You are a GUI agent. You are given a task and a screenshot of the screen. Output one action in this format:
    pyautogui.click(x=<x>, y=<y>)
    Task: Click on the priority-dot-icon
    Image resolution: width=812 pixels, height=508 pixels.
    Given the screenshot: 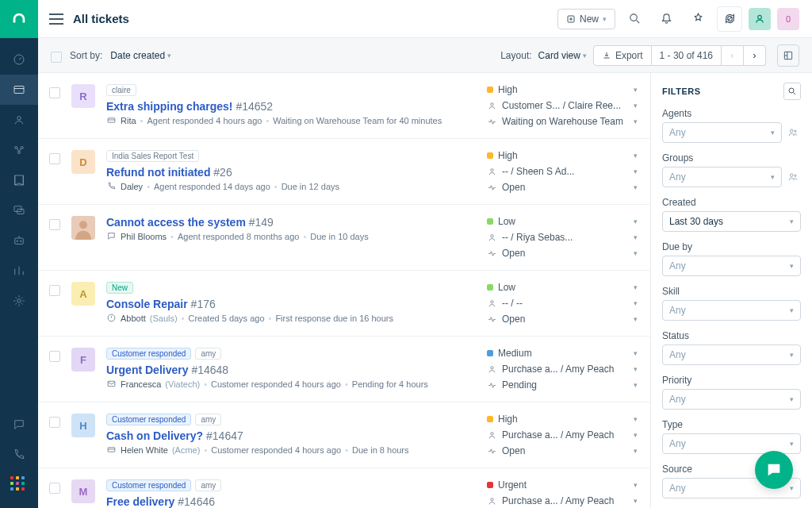 What is the action you would take?
    pyautogui.click(x=490, y=485)
    